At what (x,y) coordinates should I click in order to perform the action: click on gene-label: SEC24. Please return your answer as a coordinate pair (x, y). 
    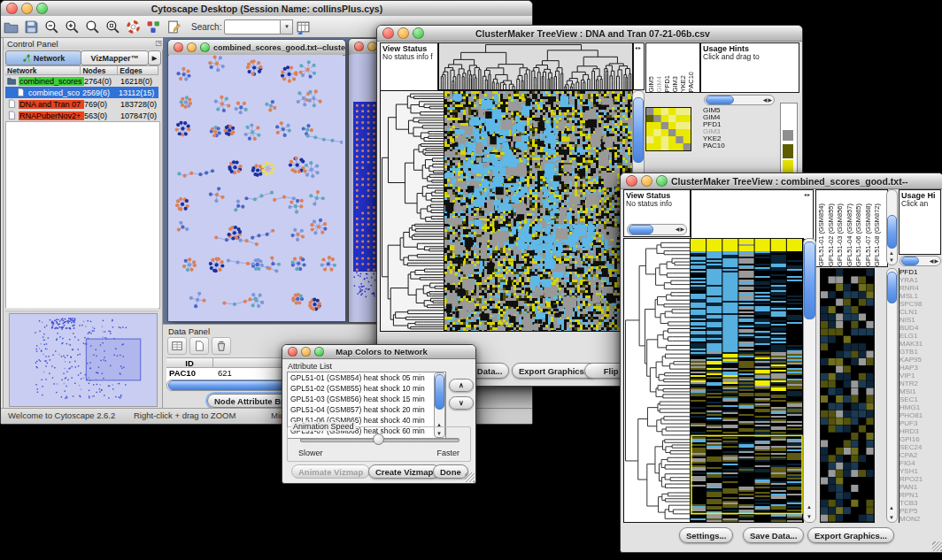
    Looking at the image, I should click on (921, 448).